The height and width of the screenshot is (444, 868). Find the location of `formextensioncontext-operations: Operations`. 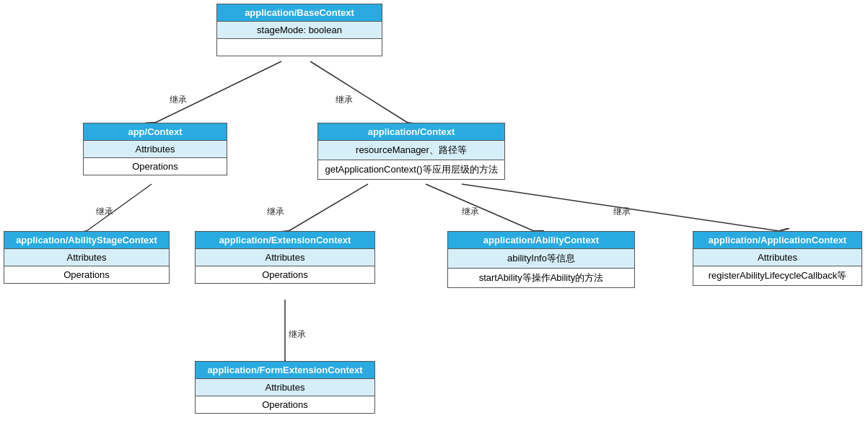

formextensioncontext-operations: Operations is located at coordinates (285, 404).